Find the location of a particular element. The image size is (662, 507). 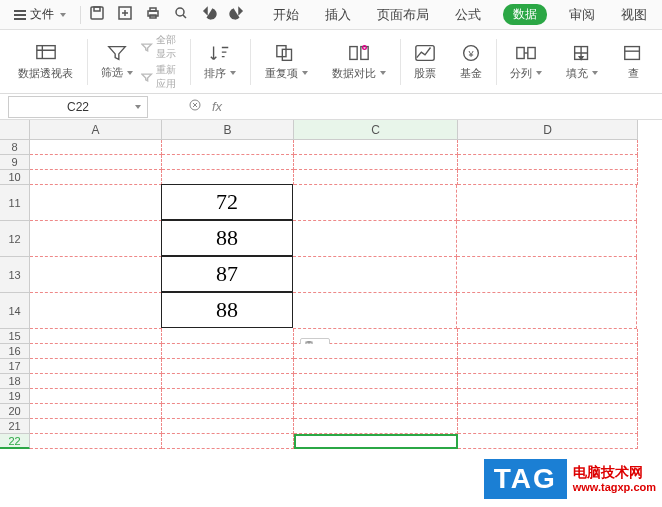

cell-C8 is located at coordinates (376, 148).